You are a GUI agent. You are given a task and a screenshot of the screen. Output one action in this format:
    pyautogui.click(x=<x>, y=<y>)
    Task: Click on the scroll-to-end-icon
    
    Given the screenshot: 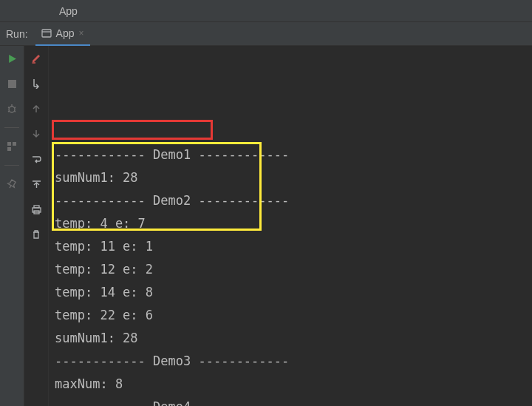 What is the action you would take?
    pyautogui.click(x=36, y=84)
    